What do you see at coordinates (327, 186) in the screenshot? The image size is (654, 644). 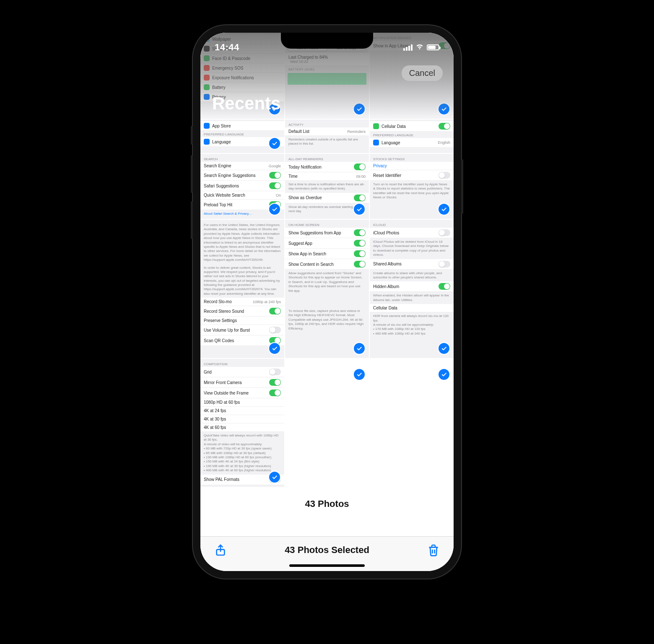 I see `photo-thumbnail: ALL-DAY REMINDERS Today Notification Tim…` at bounding box center [327, 186].